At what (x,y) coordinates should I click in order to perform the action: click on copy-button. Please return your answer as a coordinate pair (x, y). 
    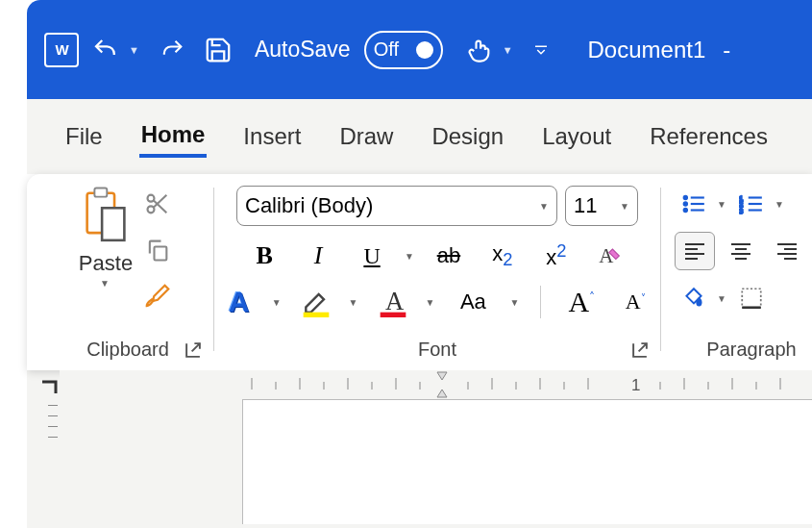
    Looking at the image, I should click on (158, 250).